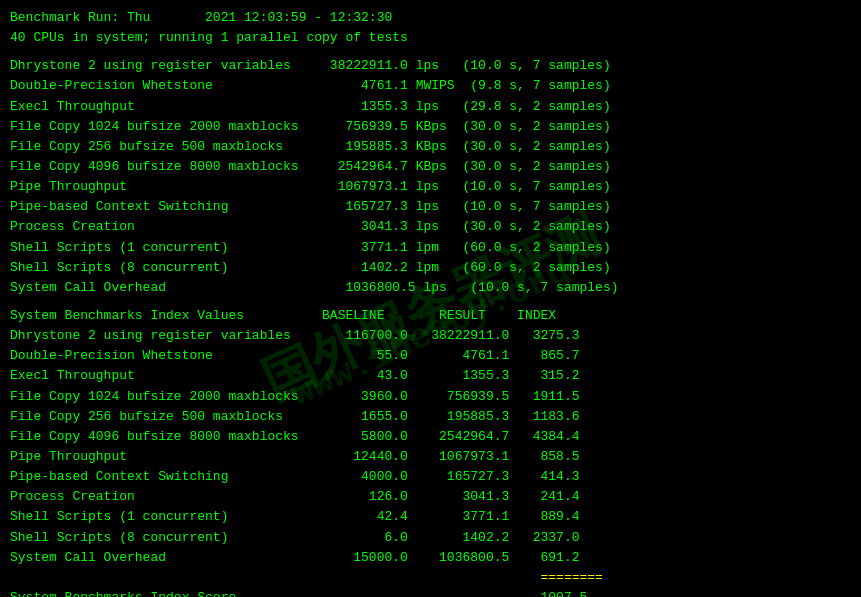 This screenshot has height=597, width=861. I want to click on index-header-line: System Benchmarks Index Values BASELINE …, so click(430, 316).